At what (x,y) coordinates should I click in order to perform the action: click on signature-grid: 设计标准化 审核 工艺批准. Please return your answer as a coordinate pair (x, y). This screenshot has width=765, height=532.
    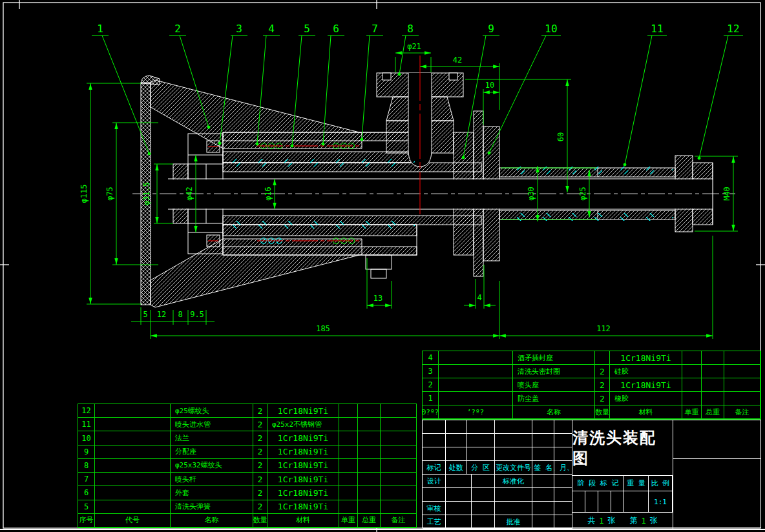
    Looking at the image, I should click on (498, 502).